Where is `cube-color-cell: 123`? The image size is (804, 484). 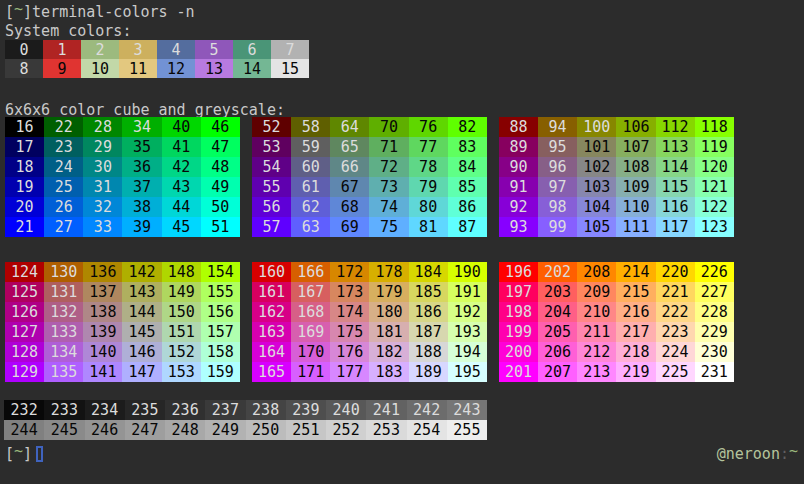 cube-color-cell: 123 is located at coordinates (714, 227).